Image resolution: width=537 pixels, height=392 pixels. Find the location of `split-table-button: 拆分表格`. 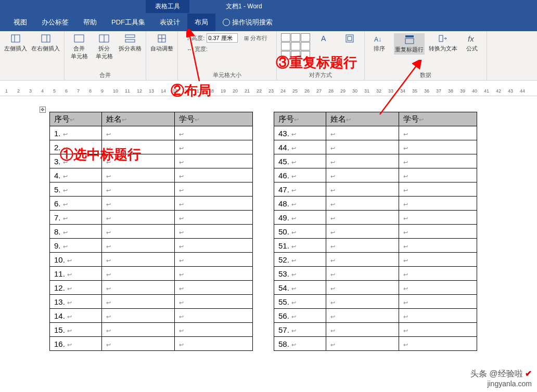

split-table-button: 拆分表格 is located at coordinates (130, 43).